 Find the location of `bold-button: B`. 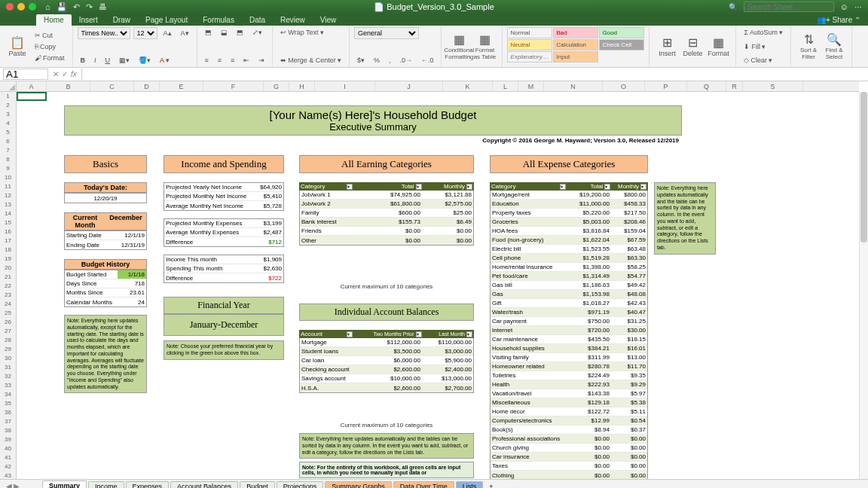

bold-button: B is located at coordinates (83, 60).